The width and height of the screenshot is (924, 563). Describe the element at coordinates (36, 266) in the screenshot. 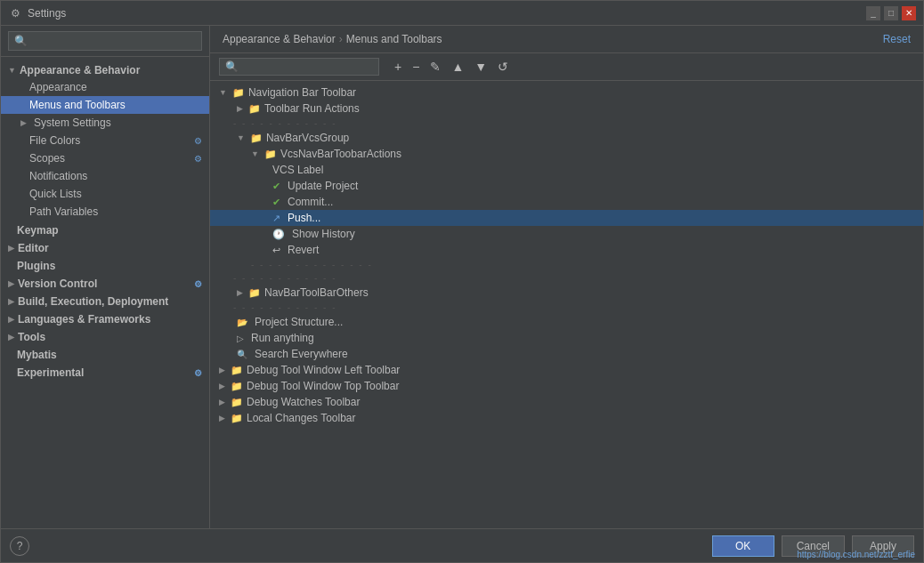

I see `sidebar-label-plugins: Plugins` at that location.